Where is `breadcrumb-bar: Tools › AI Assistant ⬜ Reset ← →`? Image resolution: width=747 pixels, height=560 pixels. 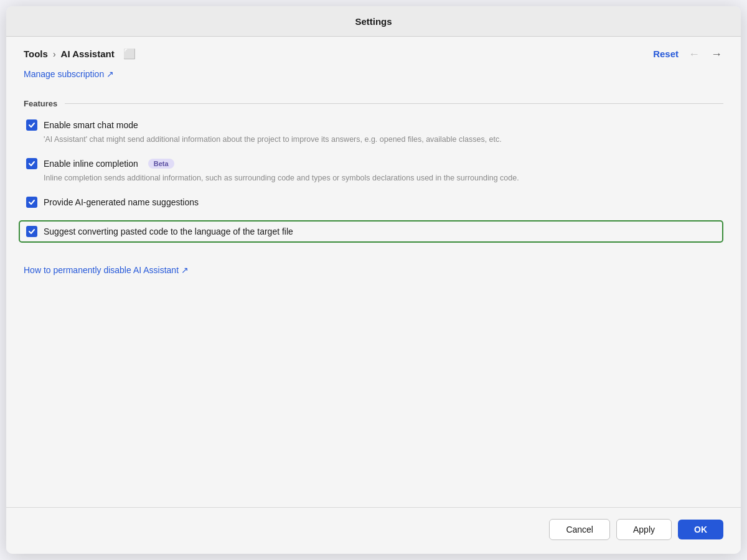
breadcrumb-bar: Tools › AI Assistant ⬜ Reset ← → is located at coordinates (374, 52).